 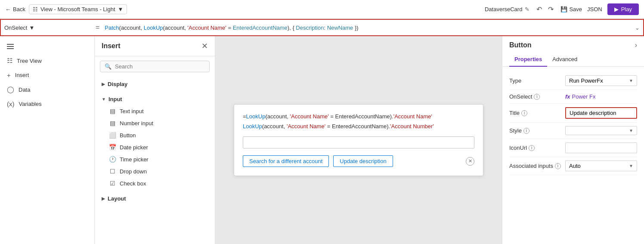 What do you see at coordinates (470, 161) in the screenshot?
I see `close-circle-button: ✕` at bounding box center [470, 161].